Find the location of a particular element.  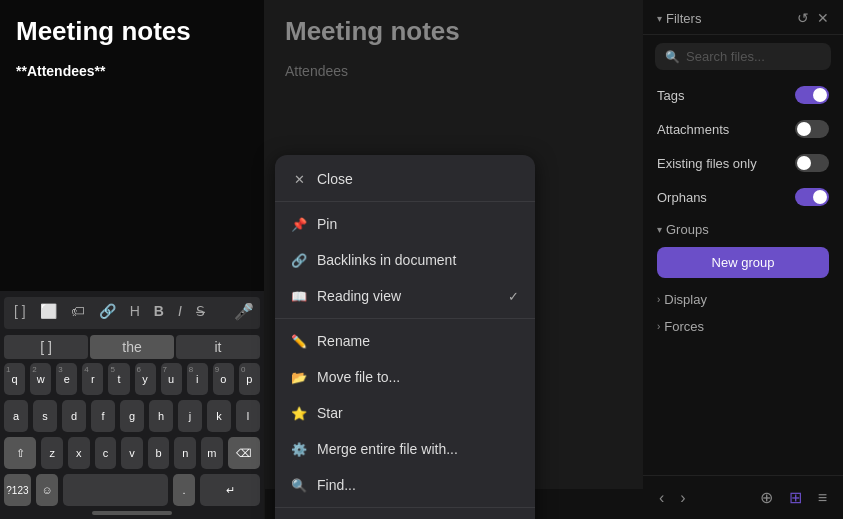

filter-label-orphans: Orphans is located at coordinates (682, 198).